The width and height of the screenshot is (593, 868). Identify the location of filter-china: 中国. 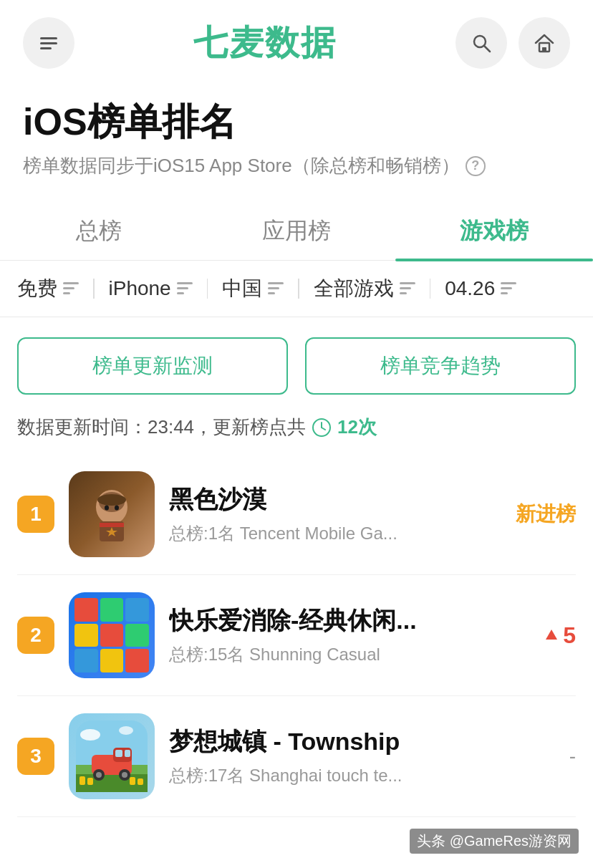
(253, 289).